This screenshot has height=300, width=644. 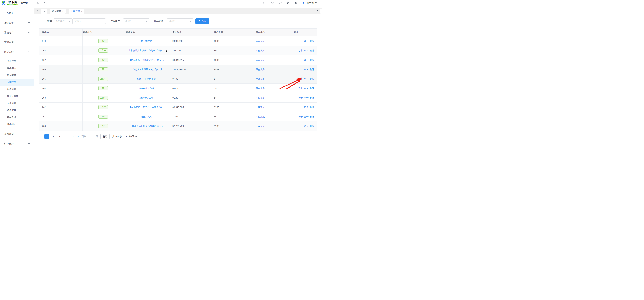 What do you see at coordinates (42, 136) in the screenshot?
I see `prev-page-icon: ‹` at bounding box center [42, 136].